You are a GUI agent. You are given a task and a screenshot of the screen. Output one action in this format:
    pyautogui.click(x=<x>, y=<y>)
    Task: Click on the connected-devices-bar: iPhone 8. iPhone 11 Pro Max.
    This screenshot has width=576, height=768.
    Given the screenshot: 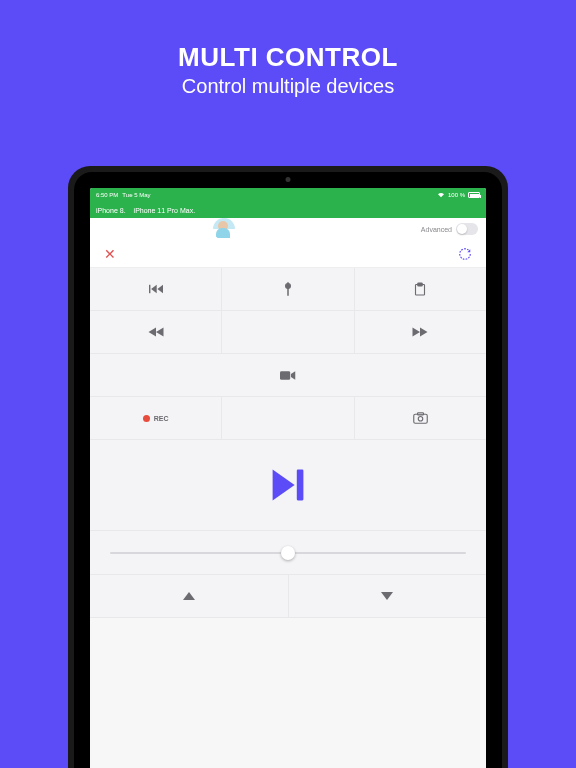 What is the action you would take?
    pyautogui.click(x=288, y=210)
    